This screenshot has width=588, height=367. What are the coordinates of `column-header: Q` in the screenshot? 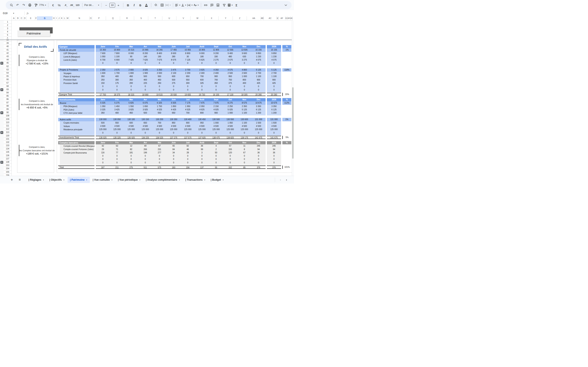 It's located at (113, 18).